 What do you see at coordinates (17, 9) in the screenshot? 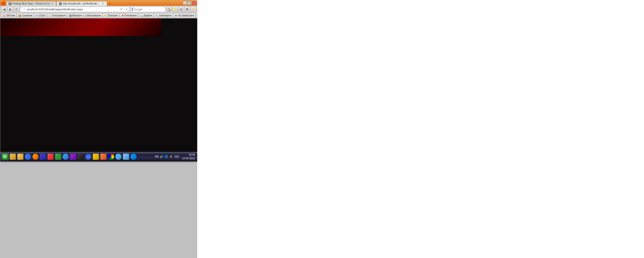
I see `reload-button: ↻` at bounding box center [17, 9].